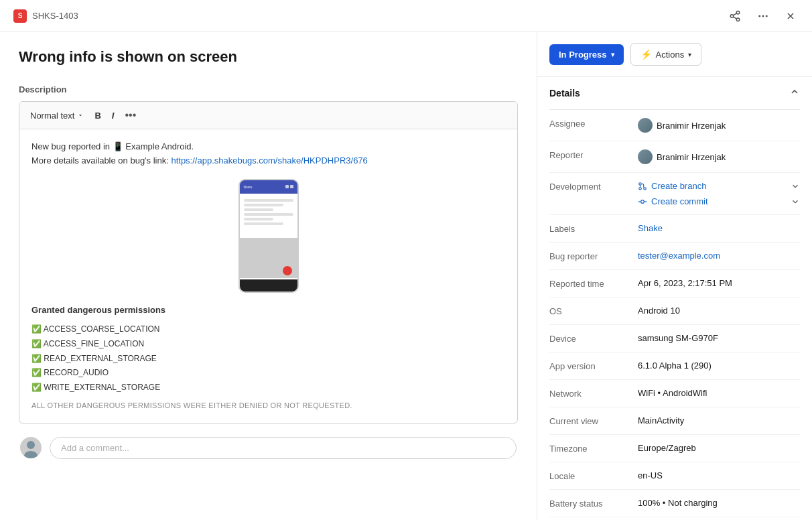 The image size is (812, 520). What do you see at coordinates (675, 229) in the screenshot?
I see `labels-row: Labels Shake` at bounding box center [675, 229].